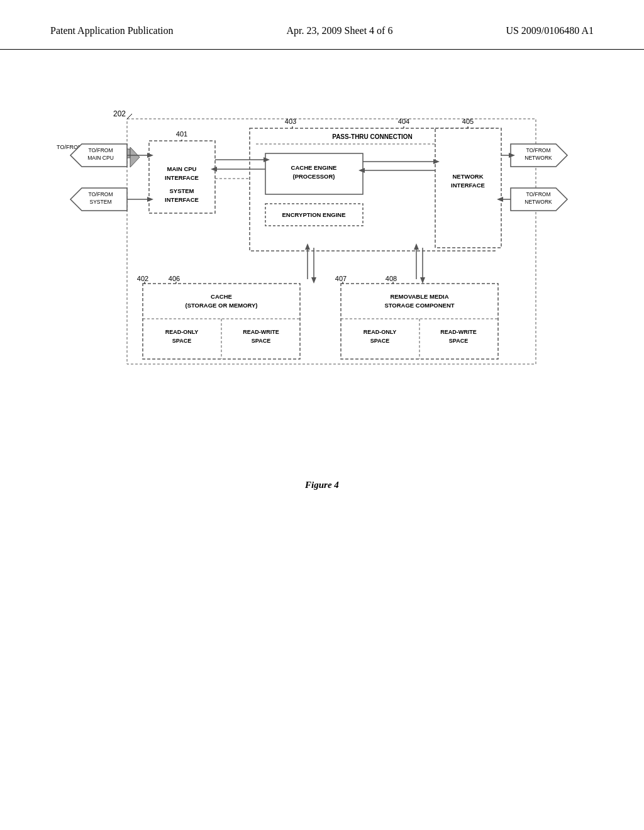 This screenshot has width=644, height=830. Describe the element at coordinates (419, 297) in the screenshot. I see `svg-text: REMOVABLE MEDIA` at that location.